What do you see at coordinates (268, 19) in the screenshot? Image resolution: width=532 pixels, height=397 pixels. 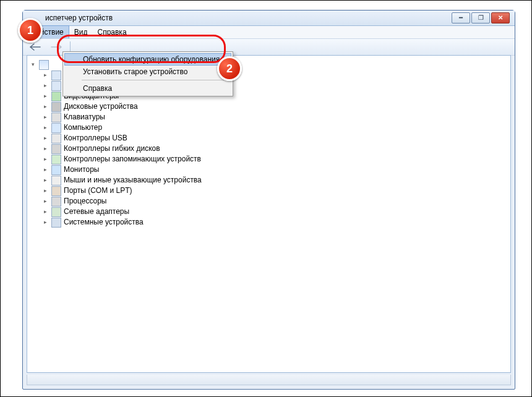 I see `titlebar: испетчер устройств ━ ❐ ✕` at bounding box center [268, 19].